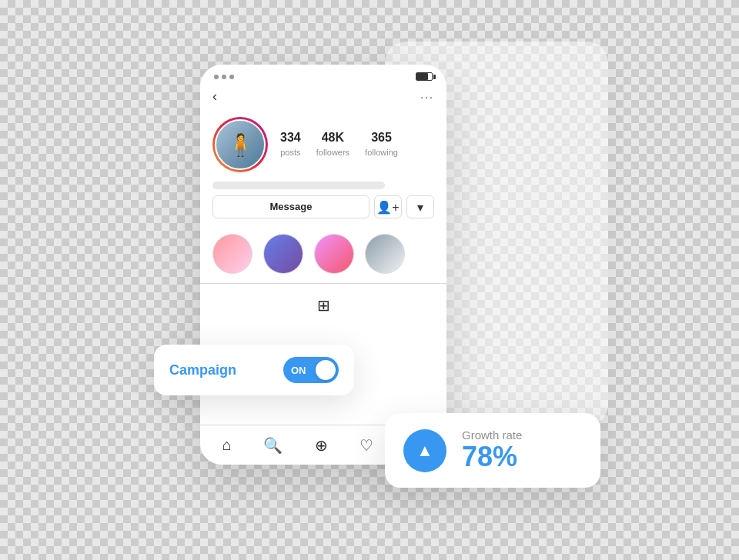 The height and width of the screenshot is (560, 739). I want to click on chevron-up-icon: ▲, so click(425, 451).